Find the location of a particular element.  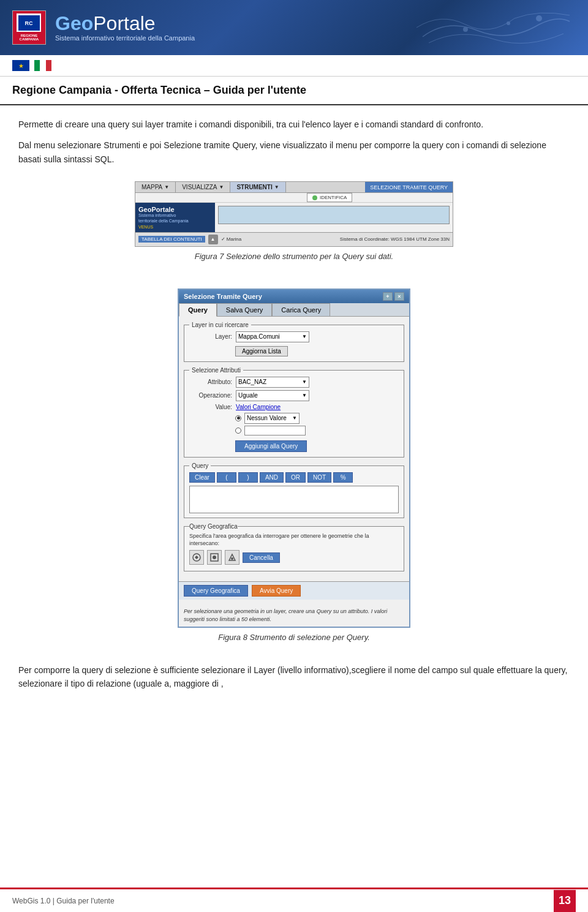

dialog-title: Selezione Tramite Query is located at coordinates (223, 296).